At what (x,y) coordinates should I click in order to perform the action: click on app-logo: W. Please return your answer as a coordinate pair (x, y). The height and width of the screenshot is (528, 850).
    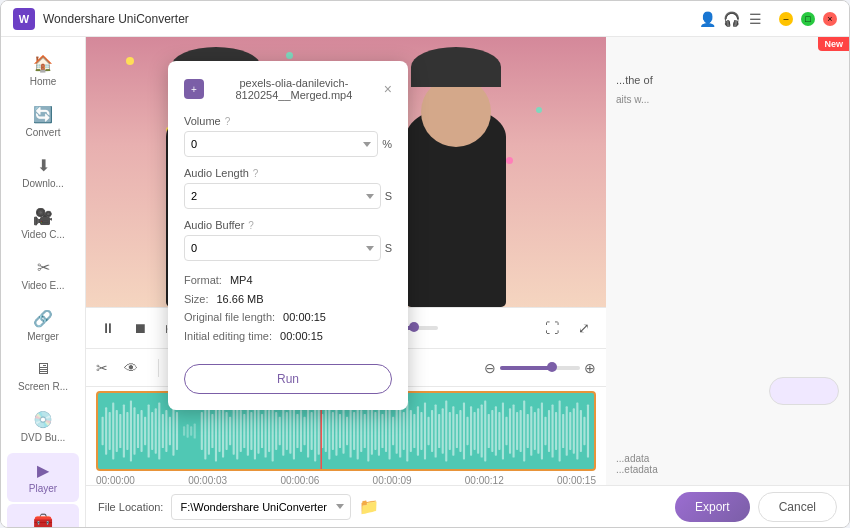
    Looking at the image, I should click on (24, 19).